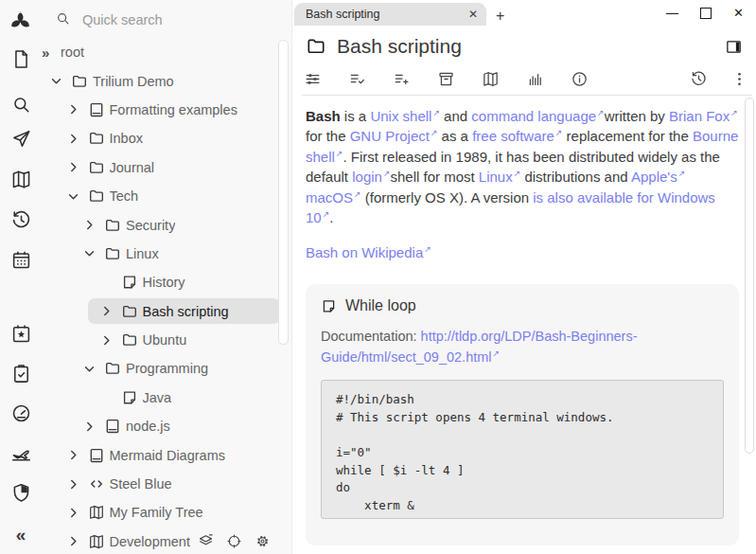 The image size is (756, 554). Describe the element at coordinates (185, 341) in the screenshot. I see `tree-item-inner: Ubuntu` at that location.